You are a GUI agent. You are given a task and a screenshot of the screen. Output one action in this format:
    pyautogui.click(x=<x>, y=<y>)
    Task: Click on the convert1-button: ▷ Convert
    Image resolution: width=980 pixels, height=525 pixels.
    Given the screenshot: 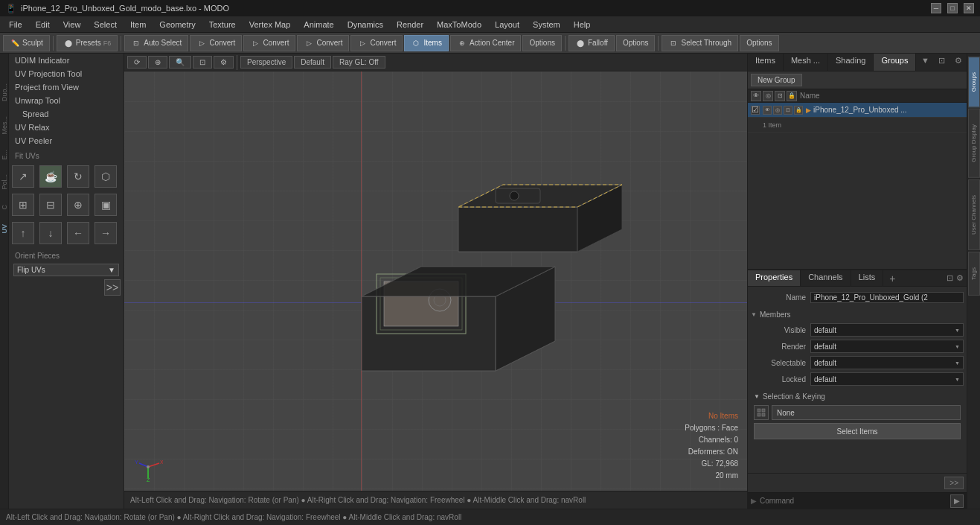 What is the action you would take?
    pyautogui.click(x=216, y=43)
    